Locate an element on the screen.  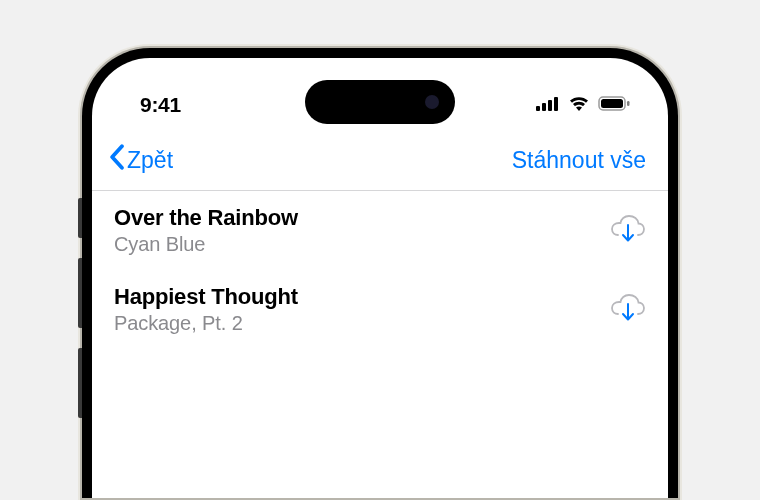
side-button is located at coordinates (80, 218).